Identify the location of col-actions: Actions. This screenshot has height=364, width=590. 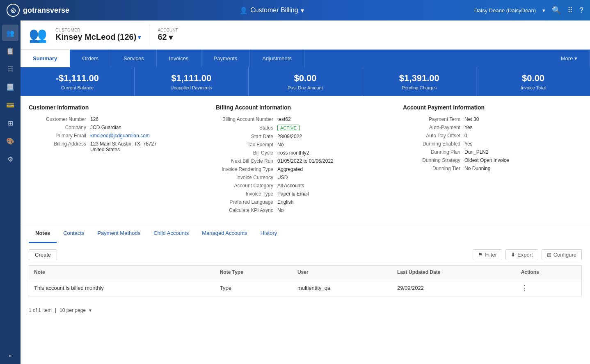
(549, 272).